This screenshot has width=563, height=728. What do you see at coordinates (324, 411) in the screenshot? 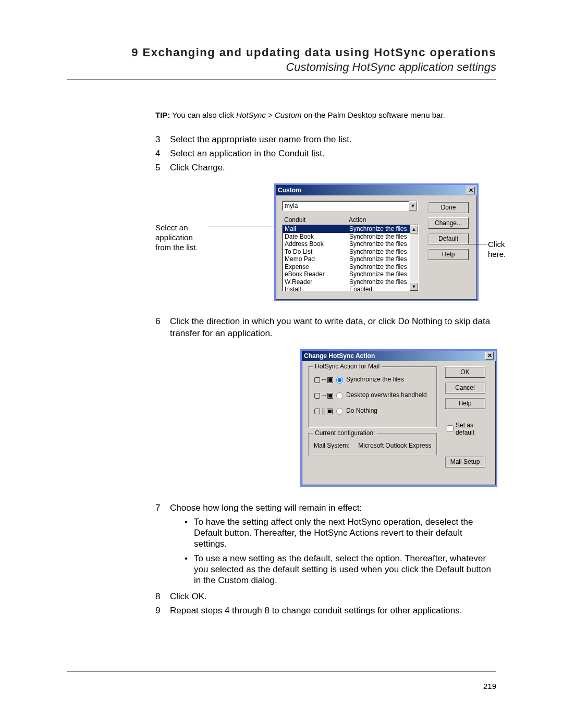
I see `do-nothing-icon: ▢ ∥ ▣` at bounding box center [324, 411].